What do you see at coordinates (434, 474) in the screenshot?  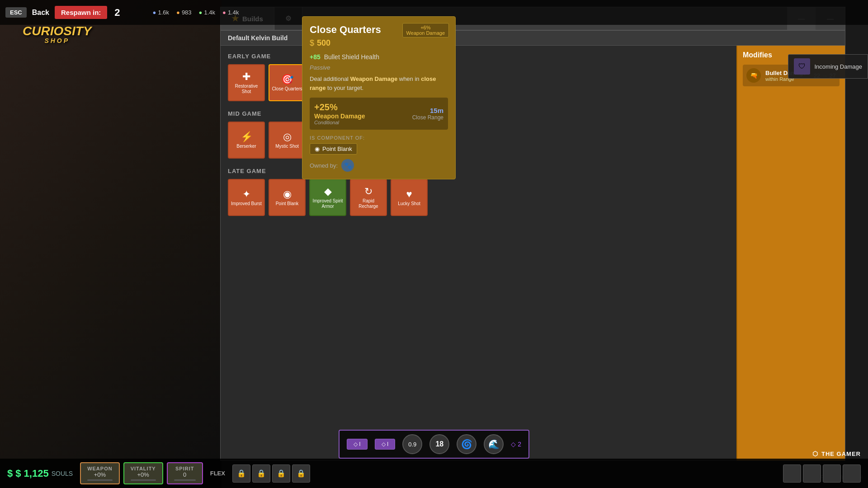 I see `bottom-hud: $ $ 1,125 SOULS WEAPON +0% VITALITY +0% …` at bounding box center [434, 474].